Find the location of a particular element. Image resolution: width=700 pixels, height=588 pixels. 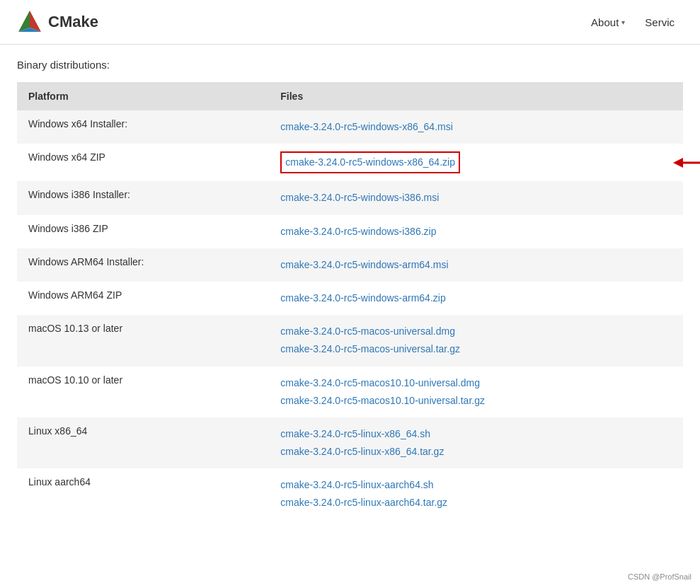

header-nav: About ▾ Servic is located at coordinates (633, 23).